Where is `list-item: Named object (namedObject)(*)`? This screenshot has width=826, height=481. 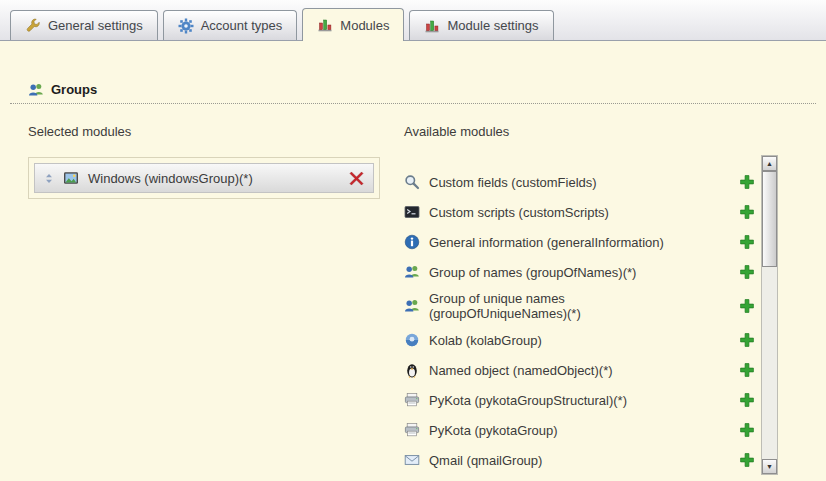
list-item: Named object (namedObject)(*) is located at coordinates (582, 370).